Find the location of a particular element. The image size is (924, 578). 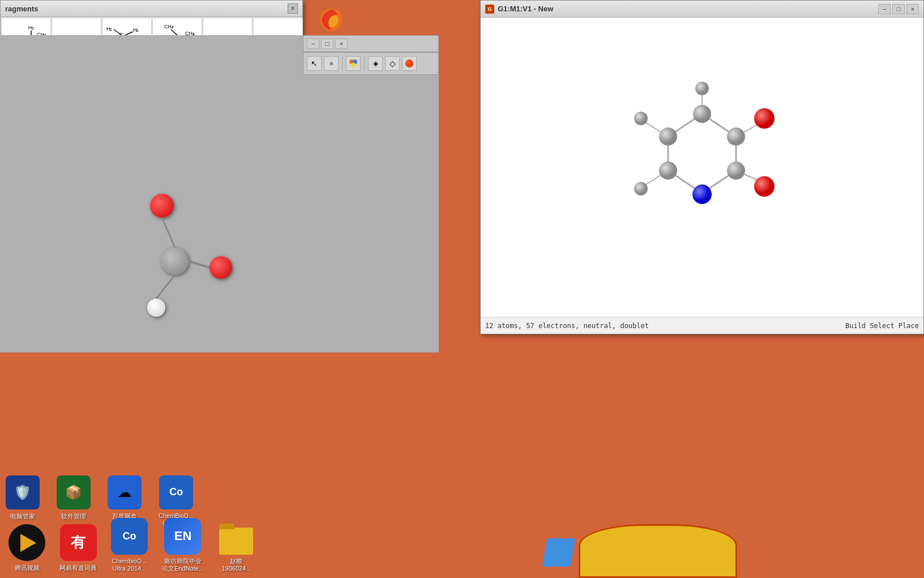

g1-statusbar: 12 atoms, 57 electrons, neutral, doublet… is located at coordinates (702, 325).